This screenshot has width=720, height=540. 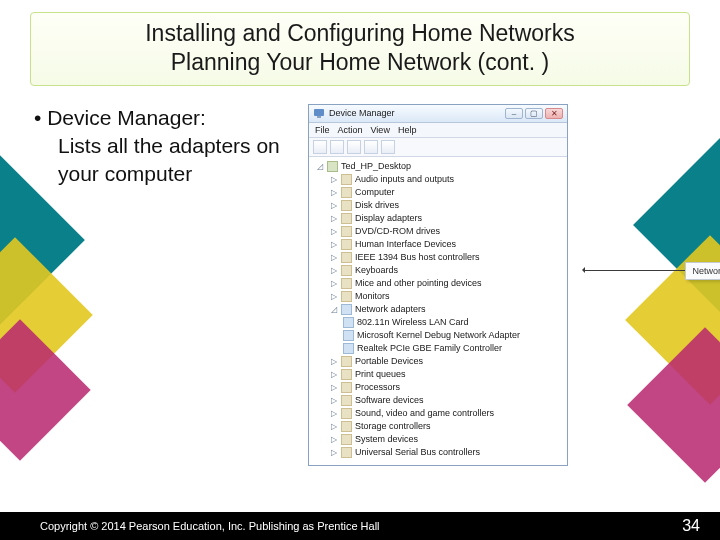 What do you see at coordinates (418, 452) in the screenshot?
I see `category-label: Universal Serial Bus controllers` at bounding box center [418, 452].